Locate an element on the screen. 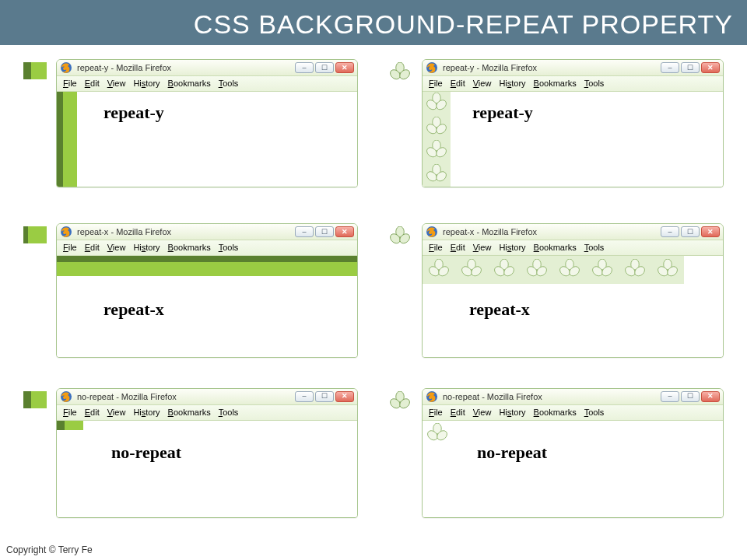 The image size is (747, 560). example-repeat-y-leaf: repeat-y - Mozilla Firefox – ☐ ✕ File Ed… is located at coordinates (556, 132).